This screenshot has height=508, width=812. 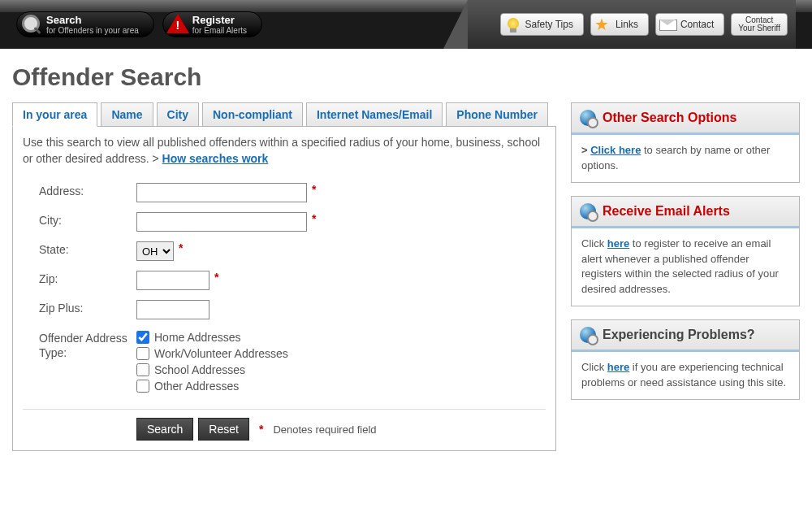 What do you see at coordinates (222, 222) in the screenshot?
I see `city-input` at bounding box center [222, 222].